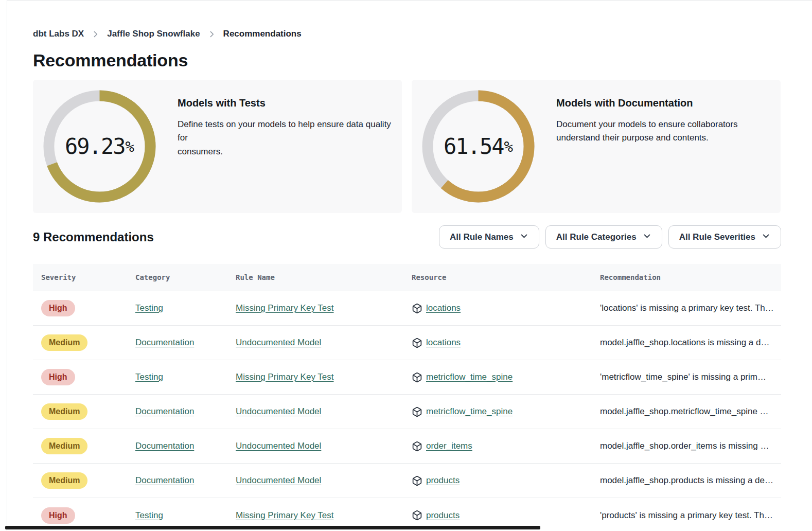  What do you see at coordinates (449, 446) in the screenshot?
I see `resource-link: order_items` at bounding box center [449, 446].